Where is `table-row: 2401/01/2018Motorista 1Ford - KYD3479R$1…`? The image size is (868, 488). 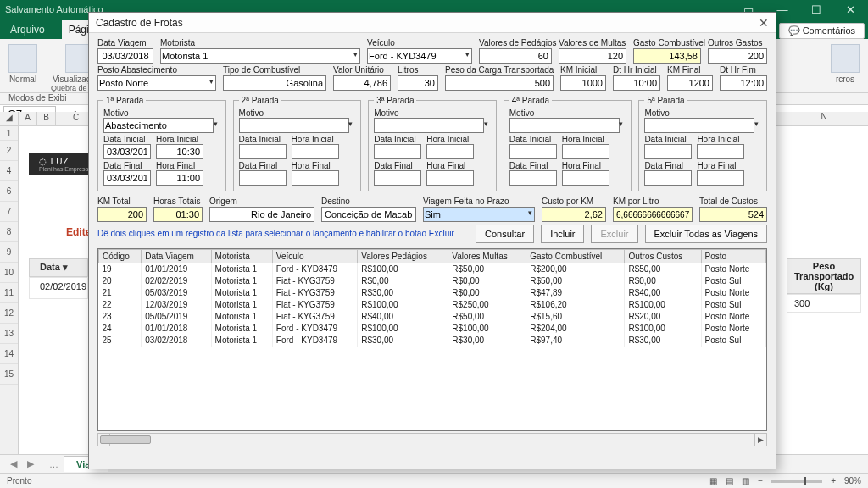 table-row: 2401/01/2018Motorista 1Ford - KYD3479R$1… is located at coordinates (432, 329).